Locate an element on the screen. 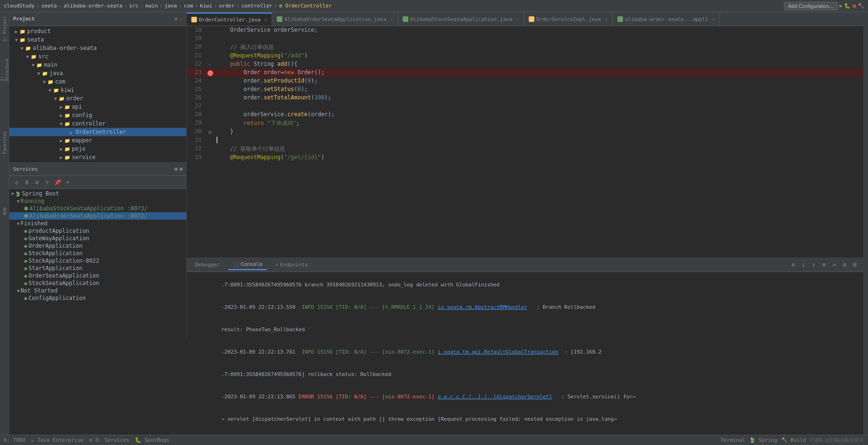 The height and width of the screenshot is (445, 868). tree-item-pojo: ▶ 📁 pojo is located at coordinates (98, 149).